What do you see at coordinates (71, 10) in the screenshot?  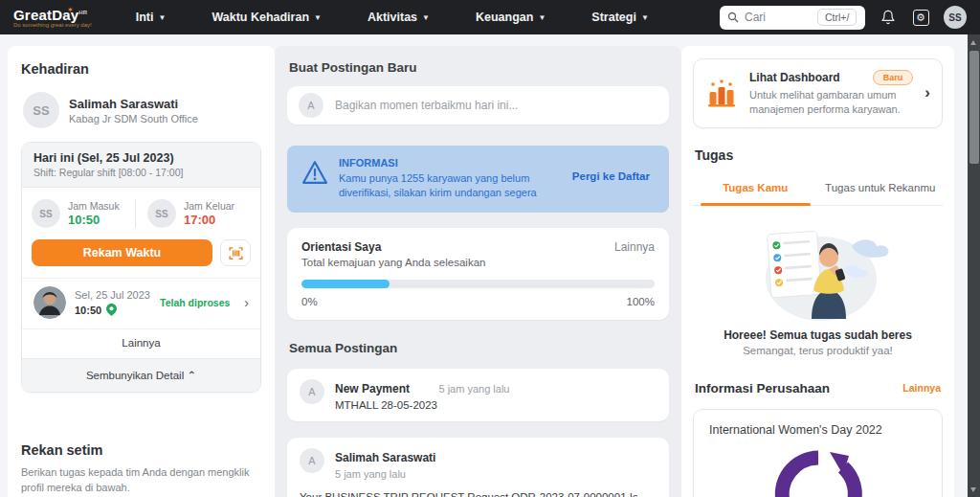 I see `logo-person-icon: ✶` at bounding box center [71, 10].